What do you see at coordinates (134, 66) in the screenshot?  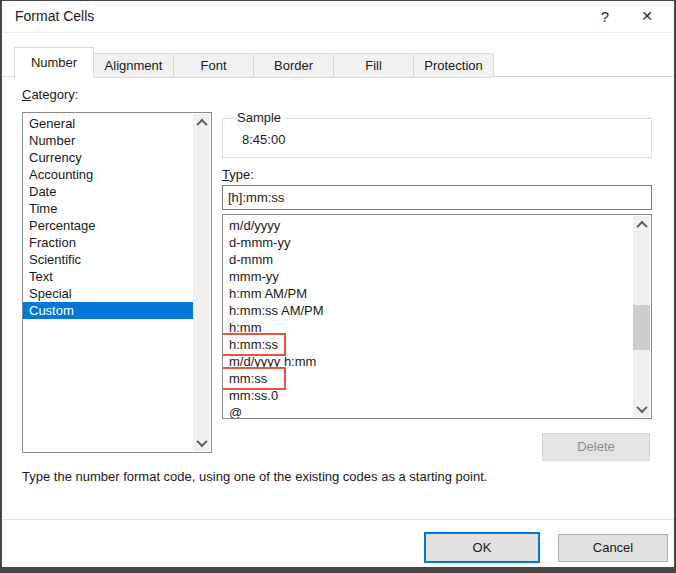 I see `tab-label: Alignment` at bounding box center [134, 66].